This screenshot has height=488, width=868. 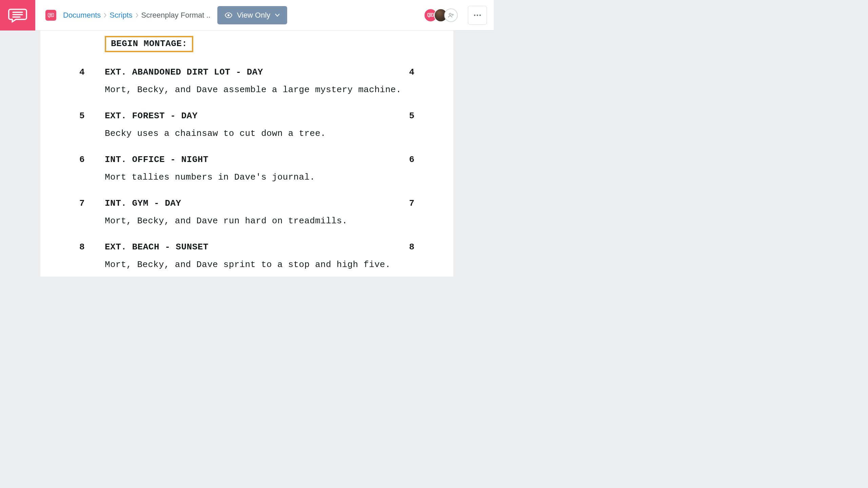 What do you see at coordinates (247, 247) in the screenshot?
I see `scene-heading-row: 8EXT. BEACH - SUNSET8` at bounding box center [247, 247].